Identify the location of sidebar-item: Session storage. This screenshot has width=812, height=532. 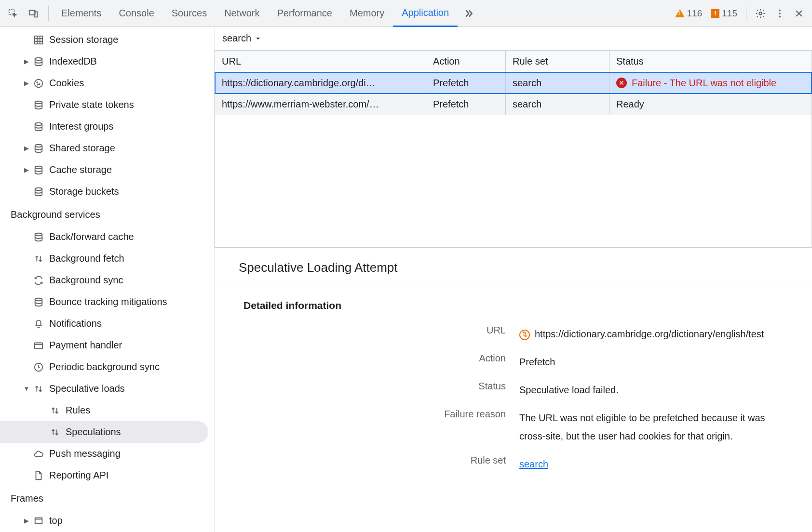
(107, 40).